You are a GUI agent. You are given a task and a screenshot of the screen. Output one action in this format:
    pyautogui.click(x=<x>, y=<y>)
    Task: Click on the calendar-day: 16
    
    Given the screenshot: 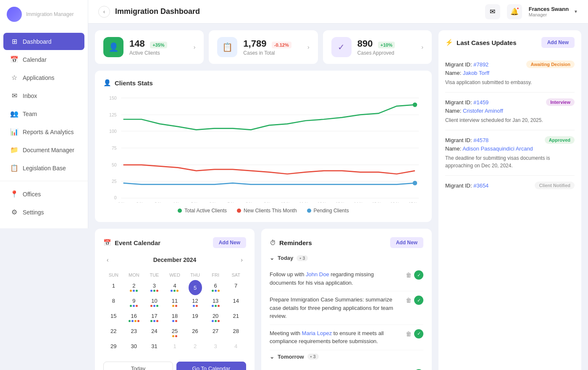 What is the action you would take?
    pyautogui.click(x=134, y=318)
    